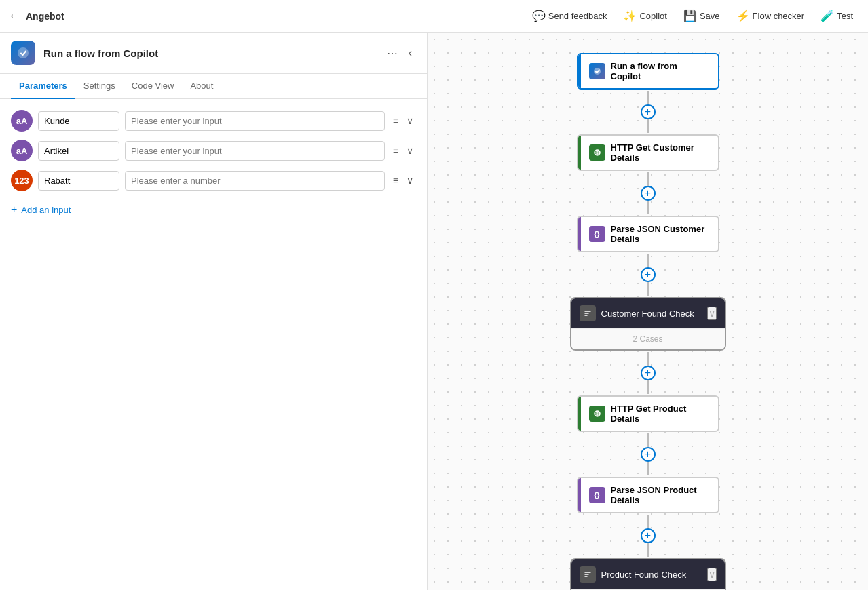 The width and height of the screenshot is (868, 590). What do you see at coordinates (396, 180) in the screenshot?
I see `param-lines-button-rabatt: ≡` at bounding box center [396, 180].